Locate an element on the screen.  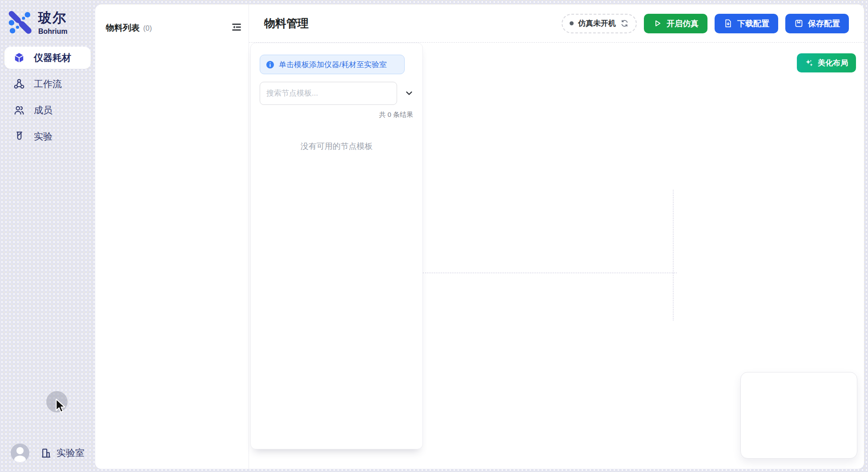
sidebar-item-members: 成员 is located at coordinates (48, 110).